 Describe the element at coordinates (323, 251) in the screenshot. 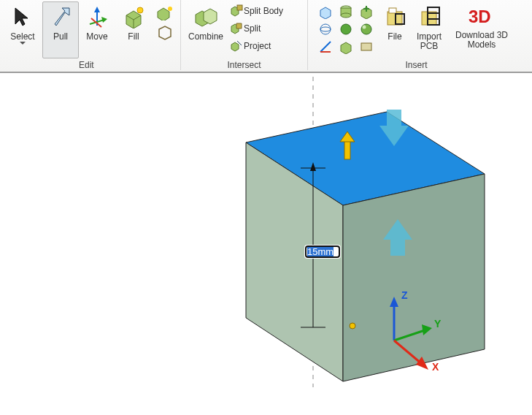

I see `dimension-input` at that location.